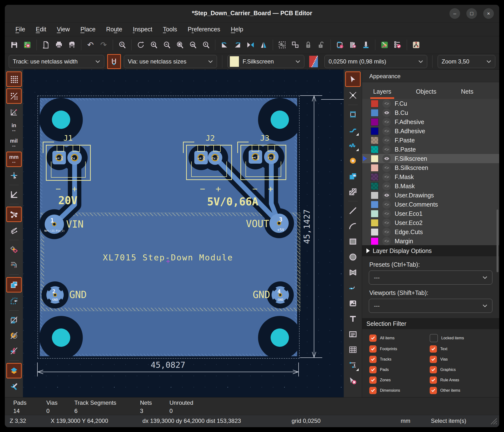  Describe the element at coordinates (353, 45) in the screenshot. I see `footprint-browser-button` at that location.